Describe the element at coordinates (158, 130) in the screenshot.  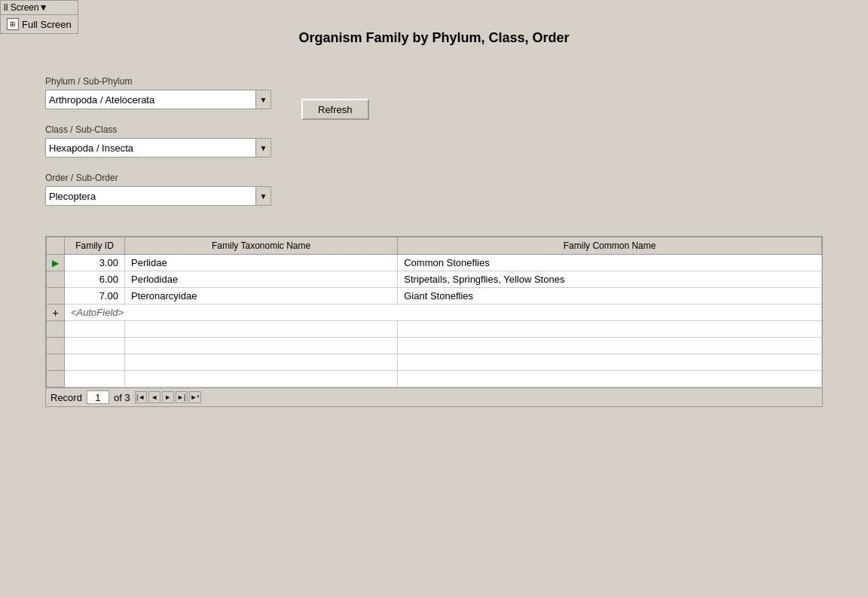
I see `class-label: Class / Sub-Class` at that location.